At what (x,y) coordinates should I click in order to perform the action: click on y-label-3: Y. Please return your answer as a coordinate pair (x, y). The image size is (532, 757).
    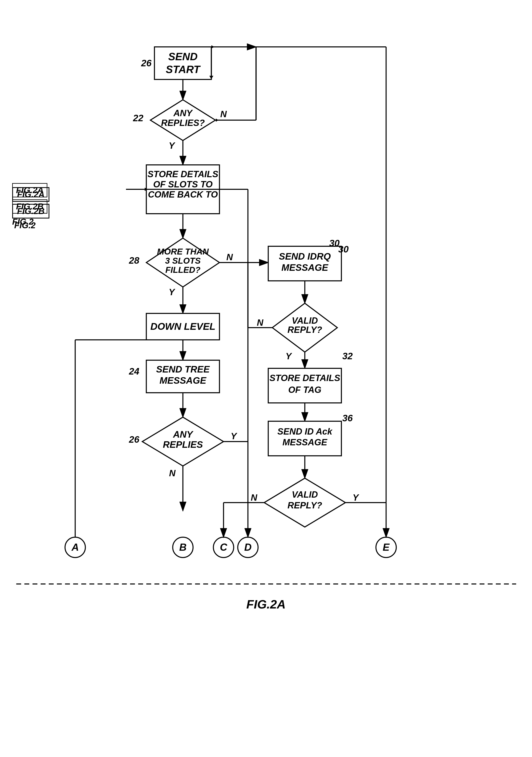
    Looking at the image, I should click on (356, 498).